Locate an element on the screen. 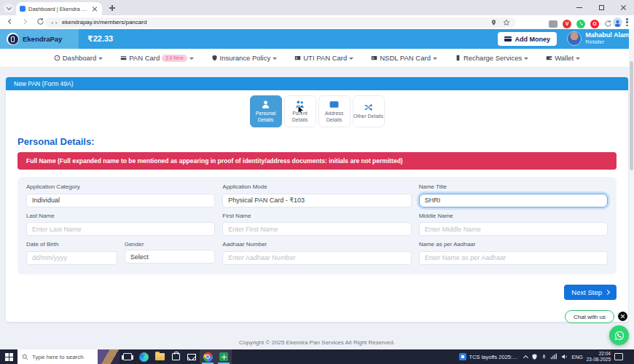 The width and height of the screenshot is (634, 364). nav-item-insurance-policy: Insurance Policy is located at coordinates (245, 58).